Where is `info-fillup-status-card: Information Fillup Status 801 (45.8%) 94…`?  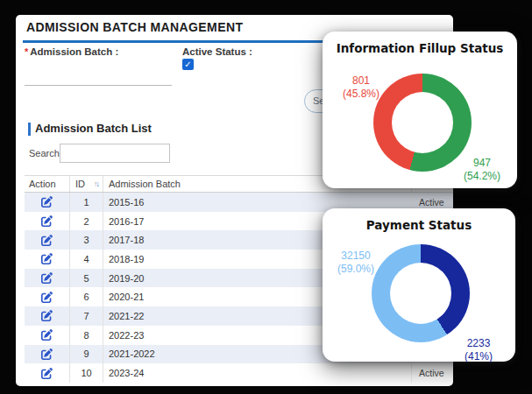 info-fillup-status-card: Information Fillup Status 801 (45.8%) 94… is located at coordinates (420, 110).